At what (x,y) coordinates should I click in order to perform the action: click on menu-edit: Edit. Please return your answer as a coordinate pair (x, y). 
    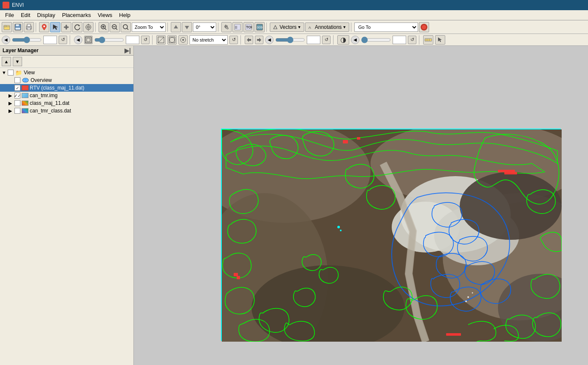
    Looking at the image, I should click on (25, 15).